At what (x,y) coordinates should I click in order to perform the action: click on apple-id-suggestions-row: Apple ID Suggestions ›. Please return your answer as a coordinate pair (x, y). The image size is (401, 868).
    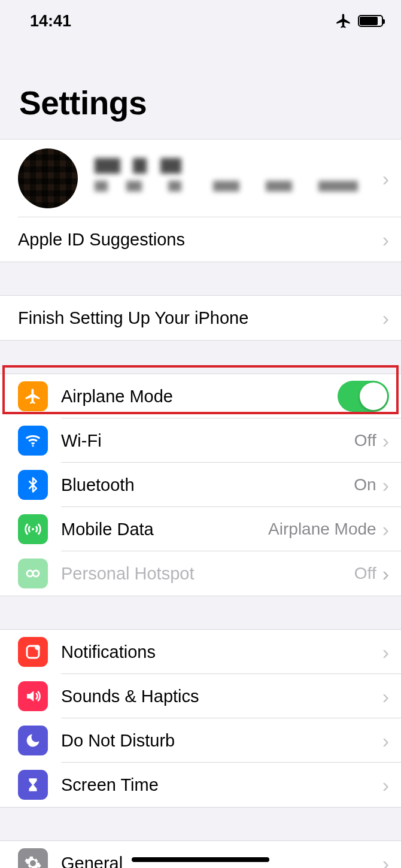
    Looking at the image, I should click on (200, 239).